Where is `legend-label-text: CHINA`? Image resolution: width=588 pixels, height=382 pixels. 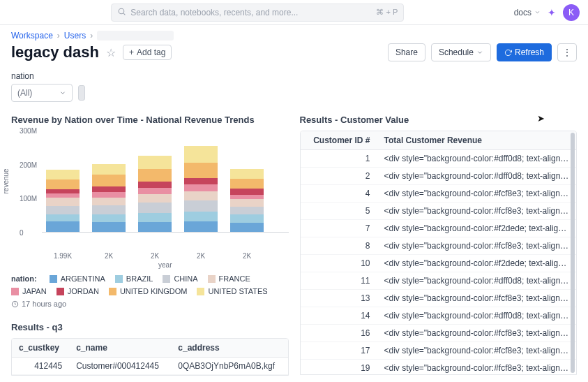
legend-label-text: CHINA is located at coordinates (186, 279).